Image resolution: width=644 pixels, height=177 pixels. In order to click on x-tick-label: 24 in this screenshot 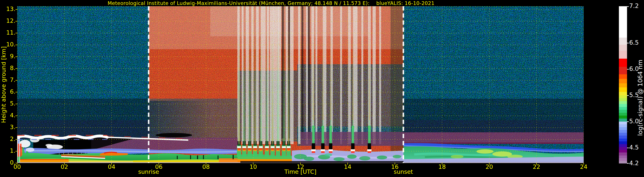, I will do `click(584, 167)`.